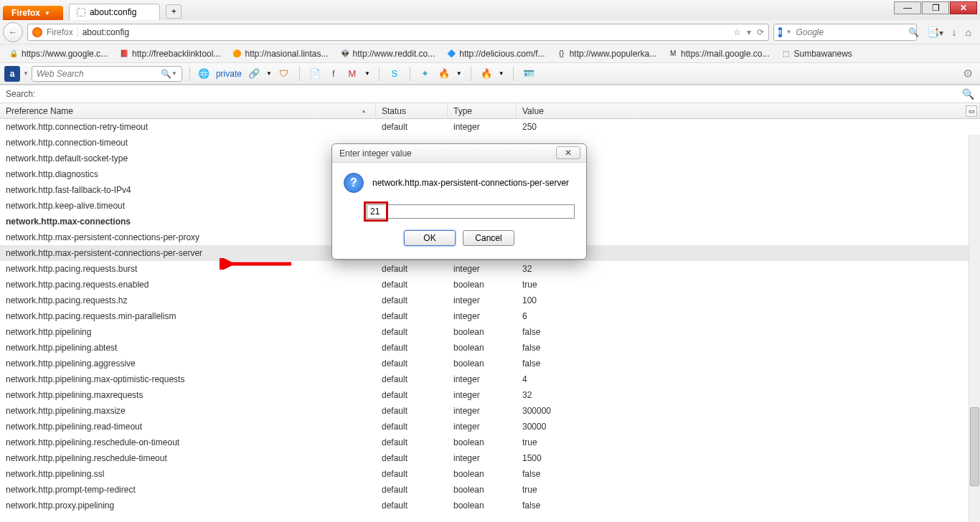  I want to click on private-button: private, so click(229, 74).